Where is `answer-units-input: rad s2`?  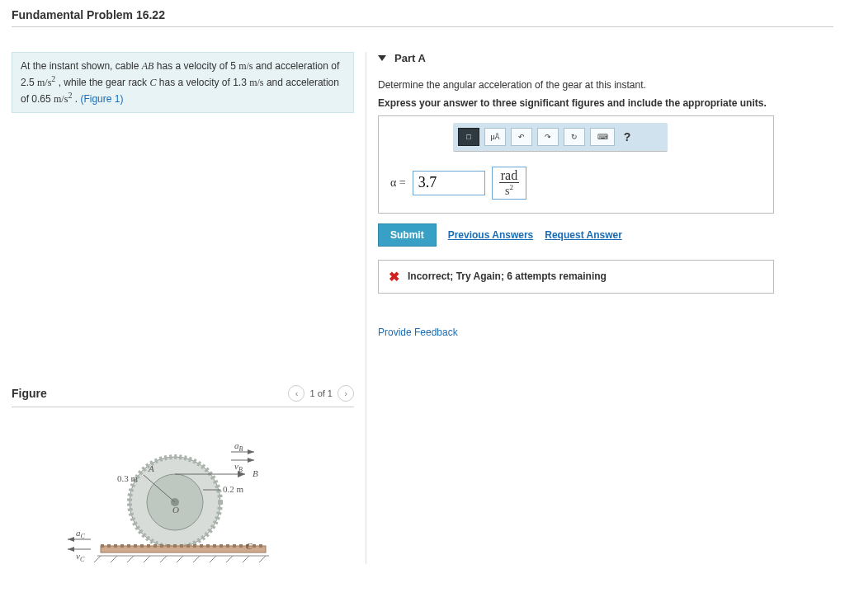 answer-units-input: rad s2 is located at coordinates (509, 183).